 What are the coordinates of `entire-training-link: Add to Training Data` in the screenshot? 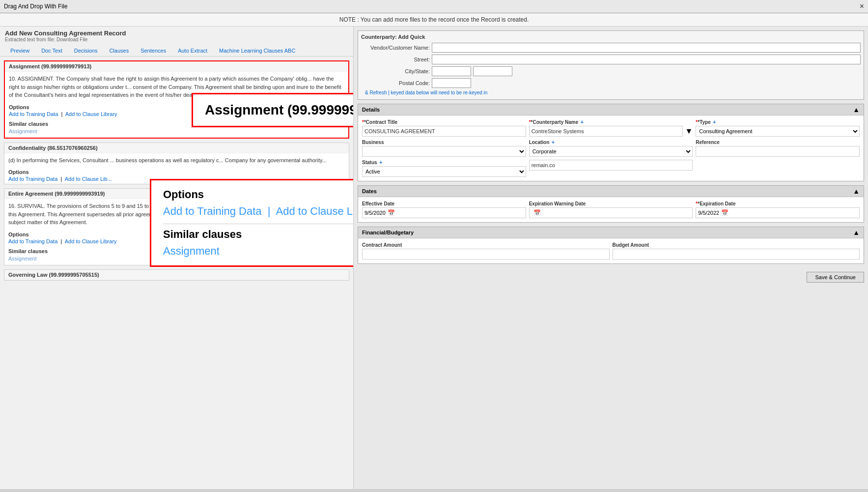 It's located at (33, 241).